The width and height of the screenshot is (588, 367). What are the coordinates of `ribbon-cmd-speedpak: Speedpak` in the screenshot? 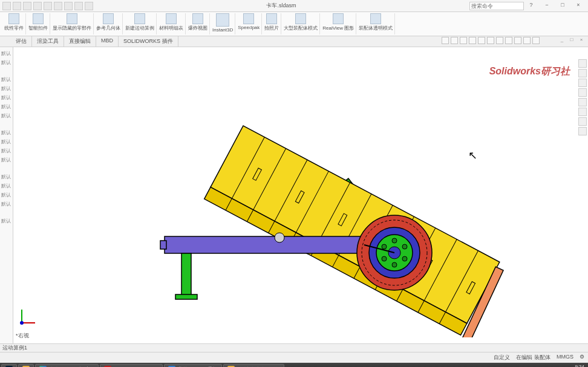 It's located at (249, 24).